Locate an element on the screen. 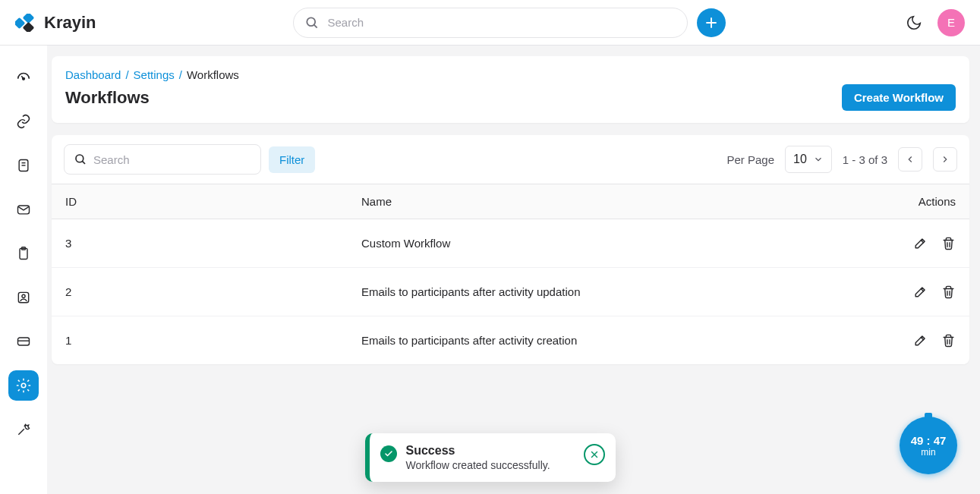  contact-icon is located at coordinates (24, 297).